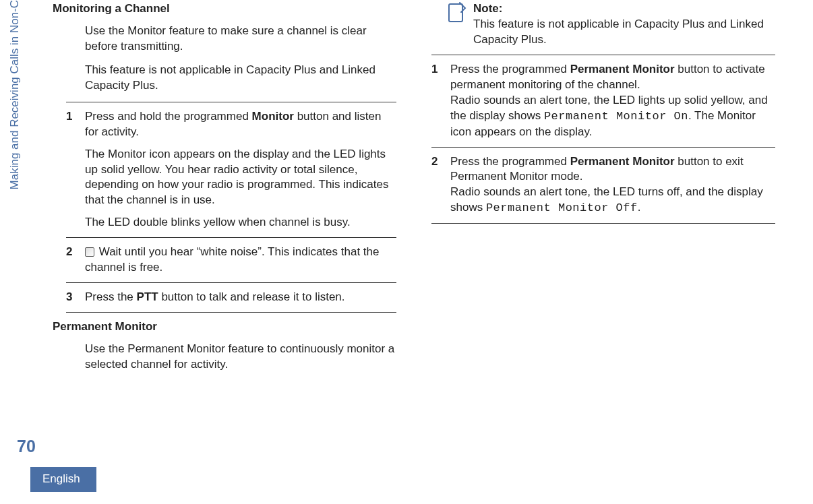 This screenshot has height=504, width=813. What do you see at coordinates (232, 259) in the screenshot?
I see `text: Wait until you hear “white noise”. This …` at bounding box center [232, 259].